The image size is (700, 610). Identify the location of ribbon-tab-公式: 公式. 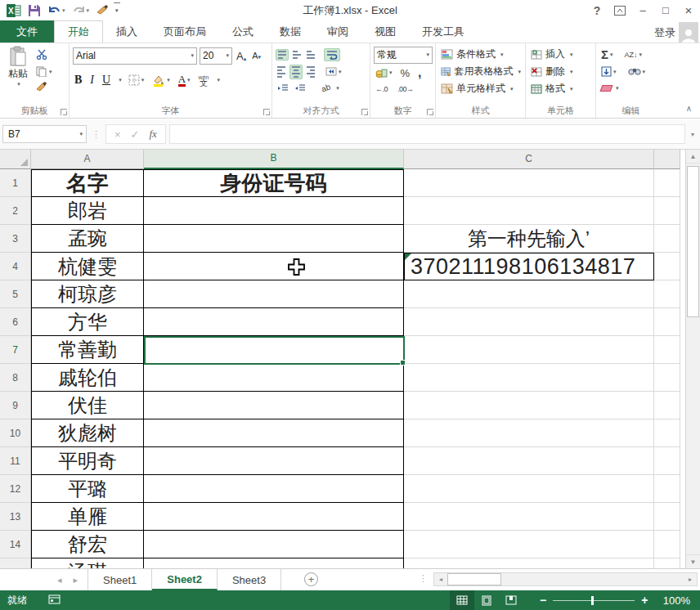
(243, 31).